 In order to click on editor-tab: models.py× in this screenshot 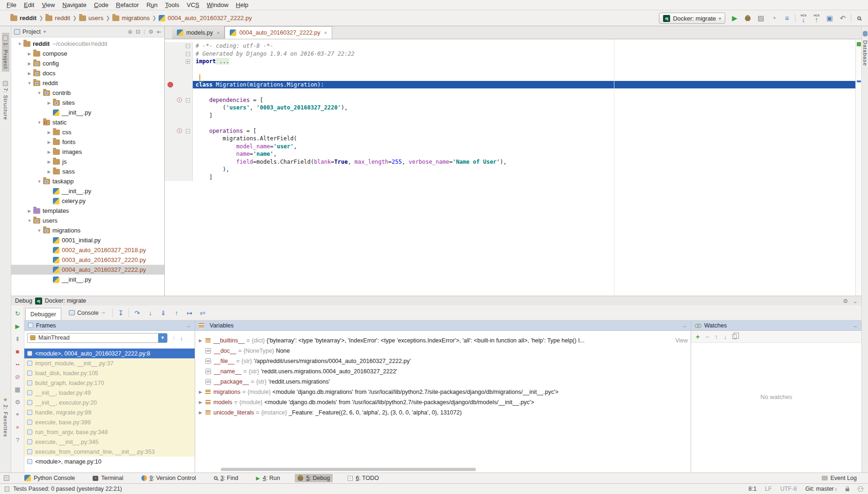, I will do `click(198, 33)`.